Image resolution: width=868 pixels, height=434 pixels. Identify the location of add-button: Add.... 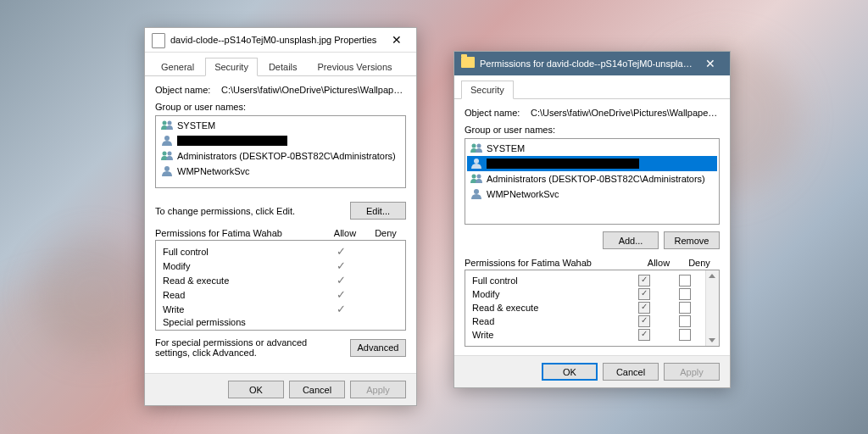
(631, 241).